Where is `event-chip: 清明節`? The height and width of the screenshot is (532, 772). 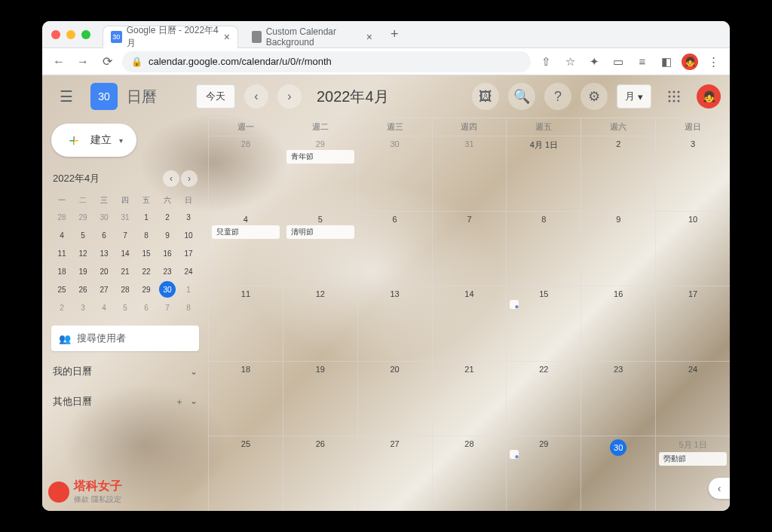
event-chip: 清明節 is located at coordinates (320, 232).